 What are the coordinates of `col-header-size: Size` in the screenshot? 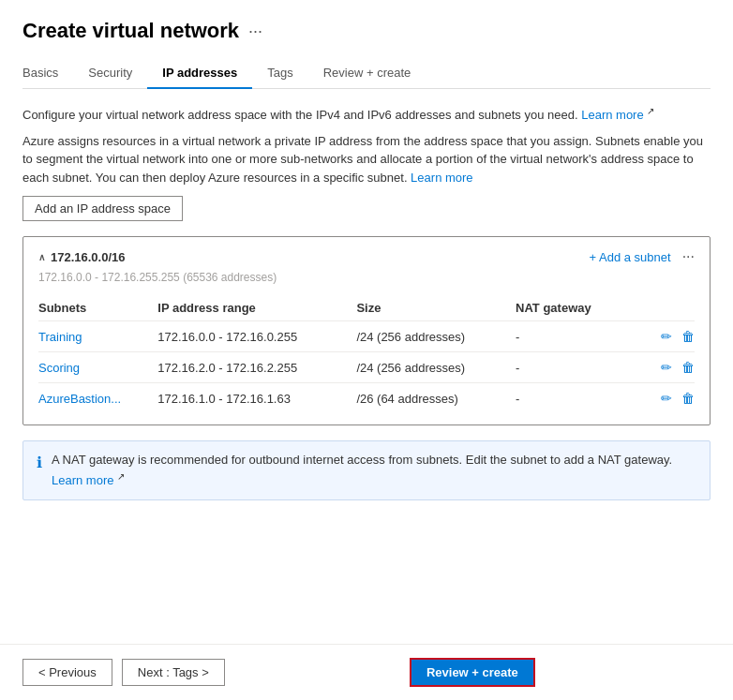 It's located at (436, 308).